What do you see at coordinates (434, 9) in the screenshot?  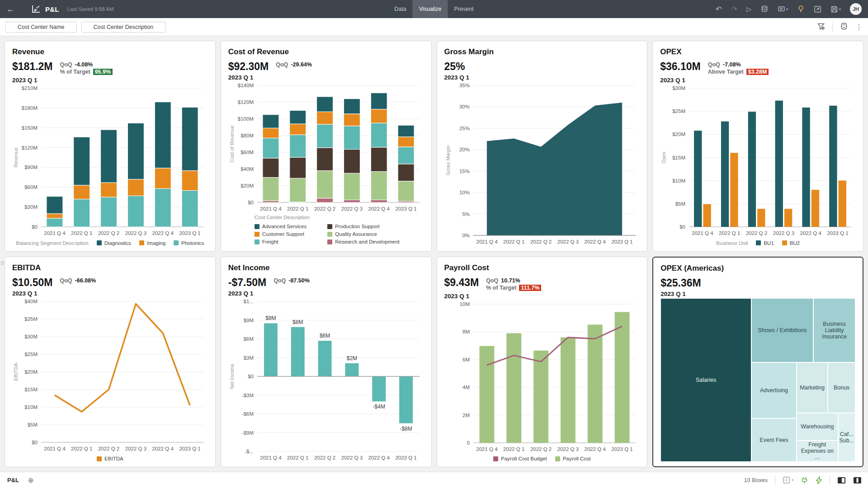 I see `mode-tabs: Data Visualize Present` at bounding box center [434, 9].